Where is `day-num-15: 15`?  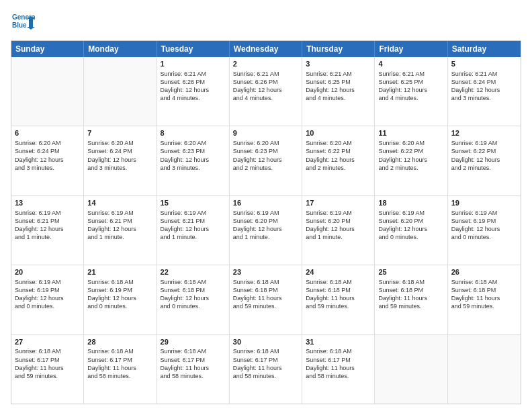
day-num-15: 15 is located at coordinates (193, 203).